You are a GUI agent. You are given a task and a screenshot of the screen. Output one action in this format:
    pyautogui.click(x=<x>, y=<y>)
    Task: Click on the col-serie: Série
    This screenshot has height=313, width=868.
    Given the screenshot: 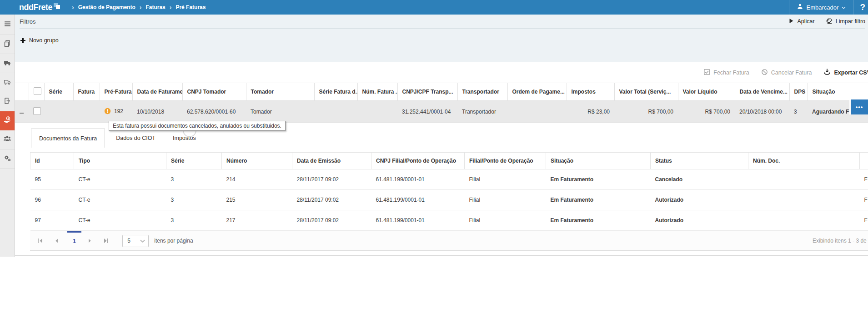 What is the action you would take?
    pyautogui.click(x=59, y=92)
    